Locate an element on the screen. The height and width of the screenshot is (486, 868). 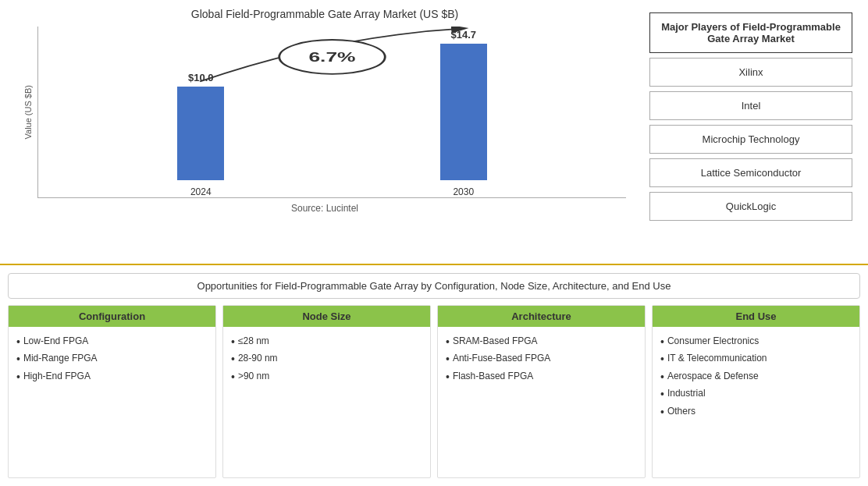
category-col-node-size: Node Size • ≤28 nm • 28-90 nm • >90 nm is located at coordinates (326, 392).